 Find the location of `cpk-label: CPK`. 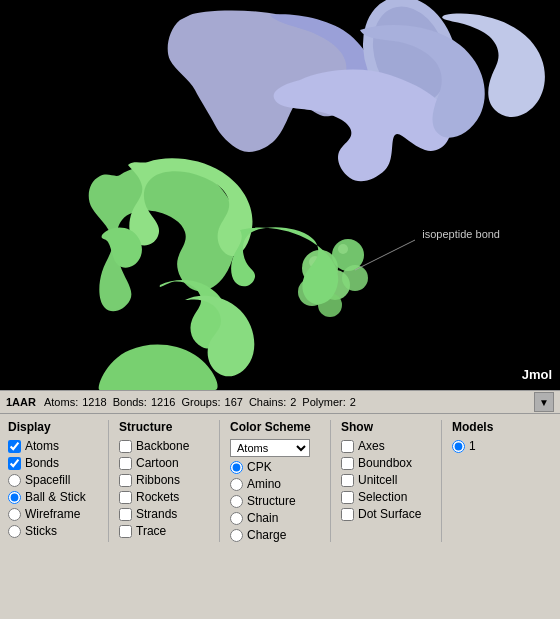

cpk-label: CPK is located at coordinates (260, 467).